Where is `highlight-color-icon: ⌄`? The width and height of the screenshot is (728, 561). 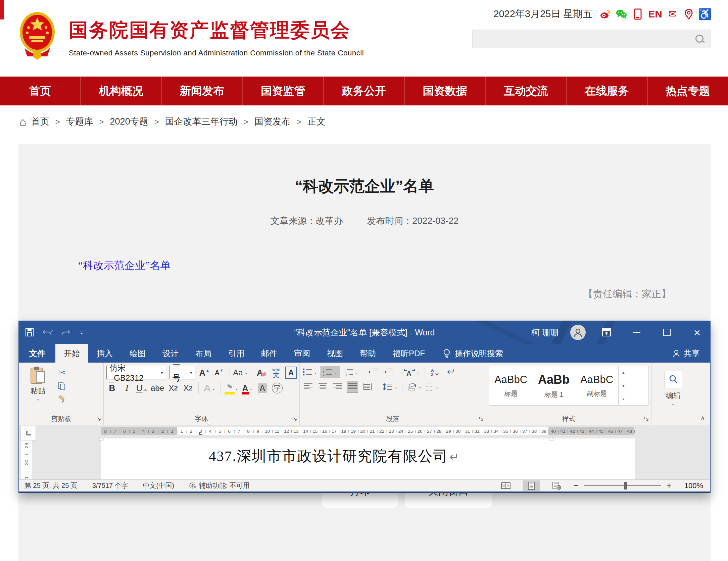 highlight-color-icon: ⌄ is located at coordinates (232, 388).